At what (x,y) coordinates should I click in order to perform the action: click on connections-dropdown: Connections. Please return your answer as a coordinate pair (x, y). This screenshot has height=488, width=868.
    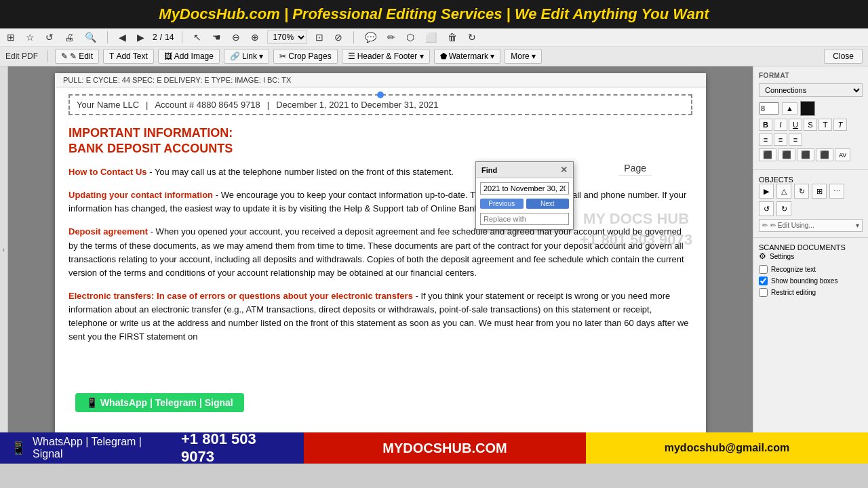
    Looking at the image, I should click on (811, 90).